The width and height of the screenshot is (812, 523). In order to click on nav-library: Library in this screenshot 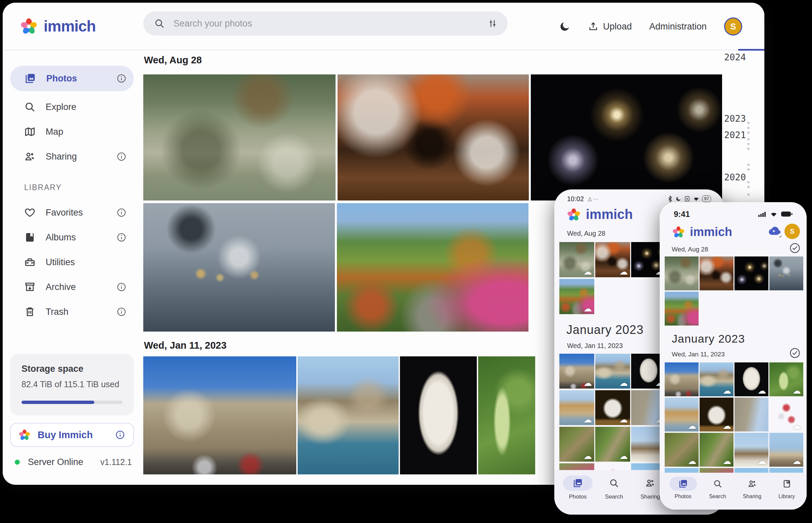, I will do `click(787, 491)`.